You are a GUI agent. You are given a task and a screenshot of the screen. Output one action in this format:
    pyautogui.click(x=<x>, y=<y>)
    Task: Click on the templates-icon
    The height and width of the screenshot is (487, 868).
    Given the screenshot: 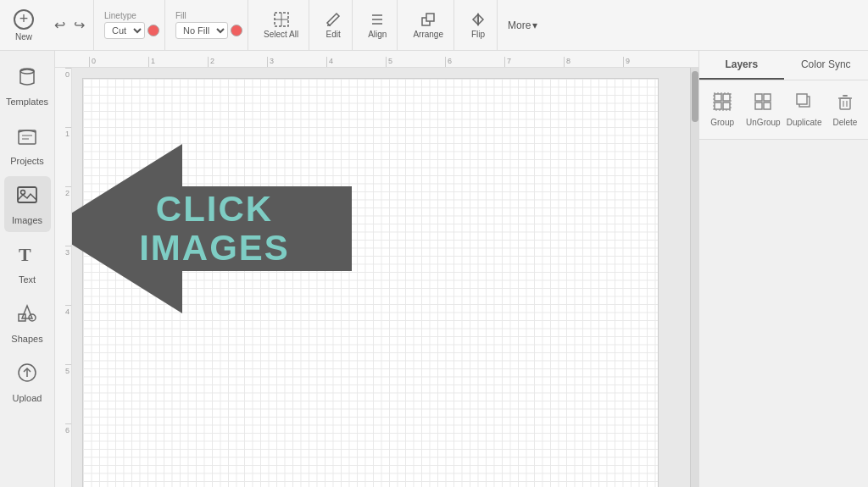 What is the action you would take?
    pyautogui.click(x=27, y=79)
    